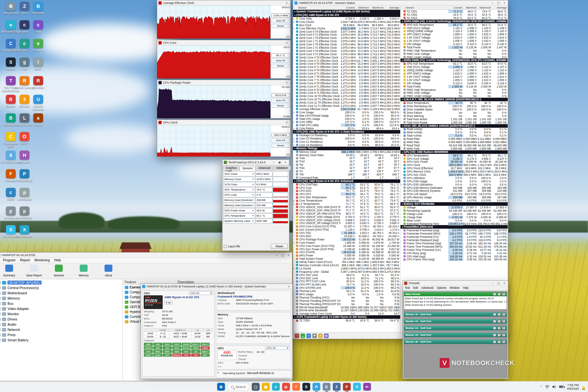 The height and width of the screenshot is (392, 588). What do you see at coordinates (454, 168) in the screenshot?
I see `sensor-row-gpu-clock-effective: GPU Clock (Effective)18.7 MHz18.6 MHz422…` at bounding box center [454, 168].